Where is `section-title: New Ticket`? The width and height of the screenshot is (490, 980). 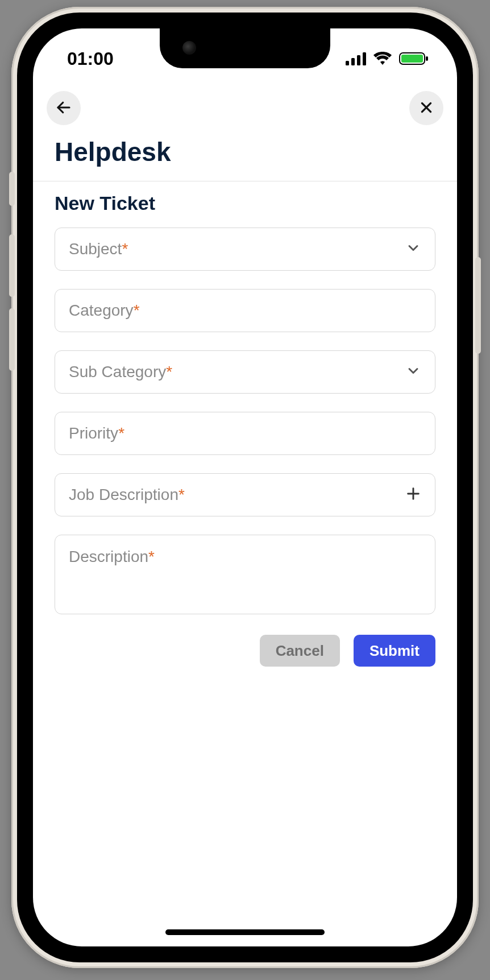 section-title: New Ticket is located at coordinates (105, 204).